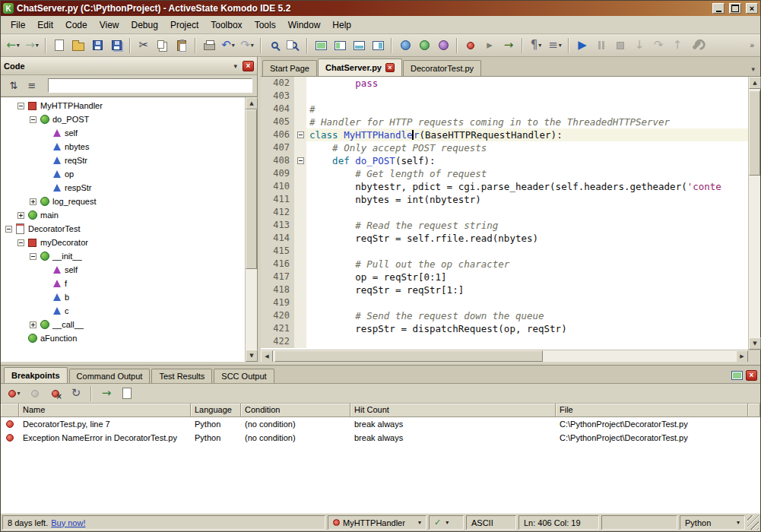  Describe the element at coordinates (718, 8) in the screenshot. I see `minimize-button` at that location.